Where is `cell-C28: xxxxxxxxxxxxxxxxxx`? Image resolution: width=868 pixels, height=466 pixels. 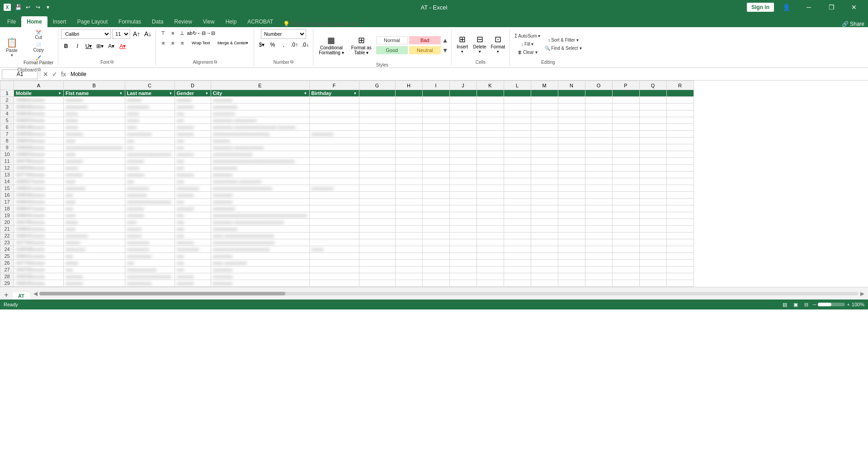 cell-C28: xxxxxxxxxxxxxxxxxx is located at coordinates (150, 277).